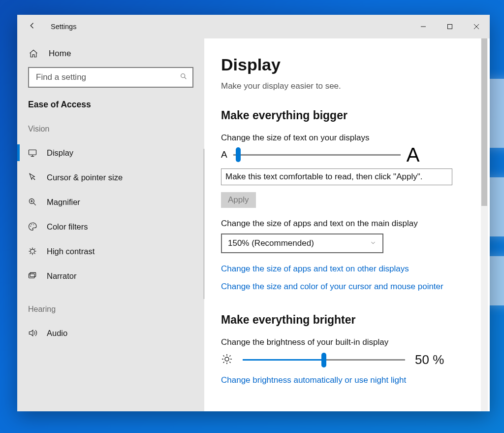 Image resolution: width=504 pixels, height=433 pixels. What do you see at coordinates (227, 360) in the screenshot?
I see `brightness-icon` at bounding box center [227, 360].